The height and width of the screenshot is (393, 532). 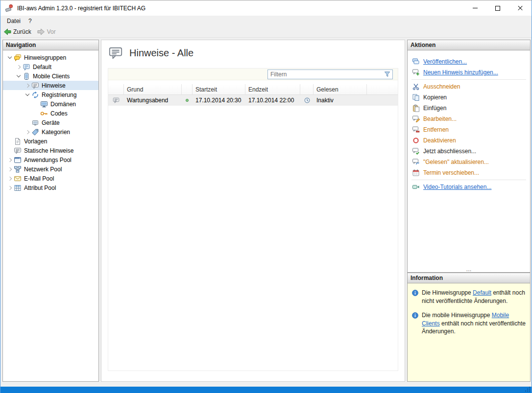 I want to click on hints-bubble-icon, so click(x=35, y=86).